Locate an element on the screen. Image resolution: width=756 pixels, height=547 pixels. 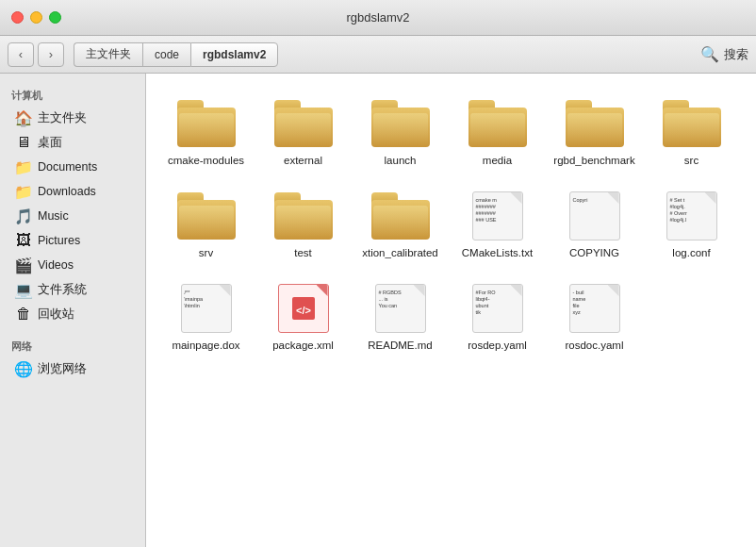
file-icon: Copyri is located at coordinates (595, 216).